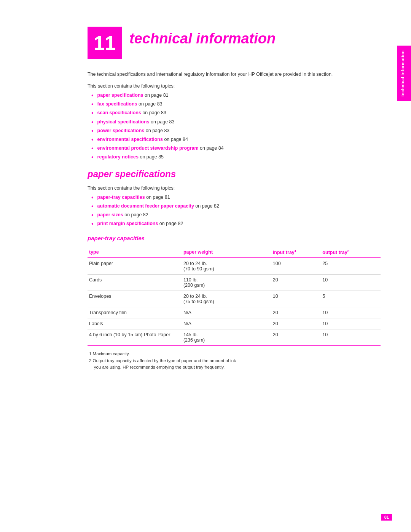 The image size is (411, 532). I want to click on link-env-stewardship: environmental product stewardship progra…, so click(148, 149).